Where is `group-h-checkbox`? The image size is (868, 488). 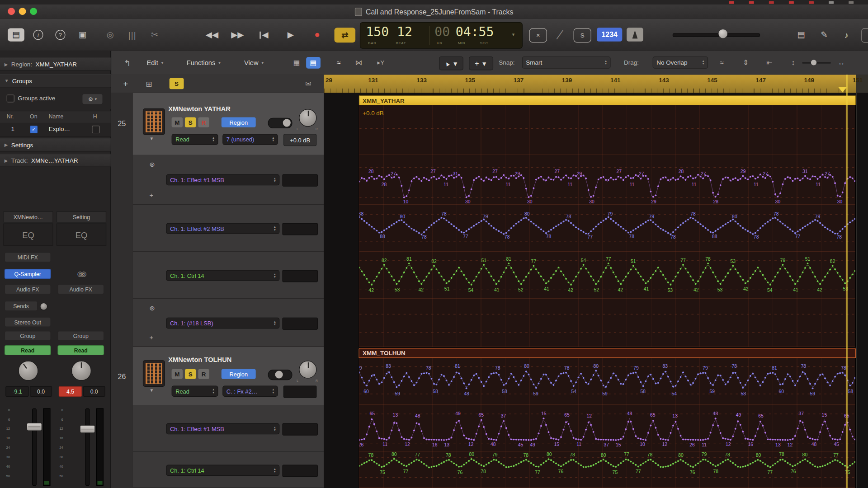
group-h-checkbox is located at coordinates (96, 129).